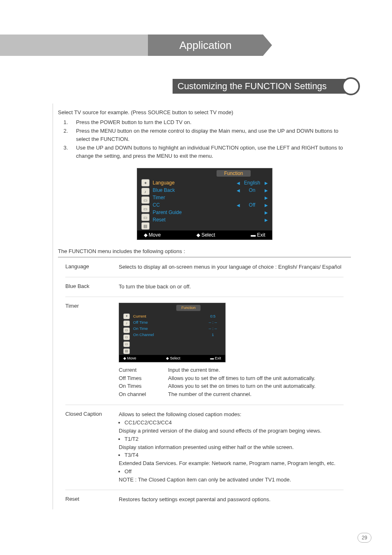 This screenshot has width=392, height=555. What do you see at coordinates (92, 447) in the screenshot?
I see `option-label: Closed Caption` at bounding box center [92, 447].